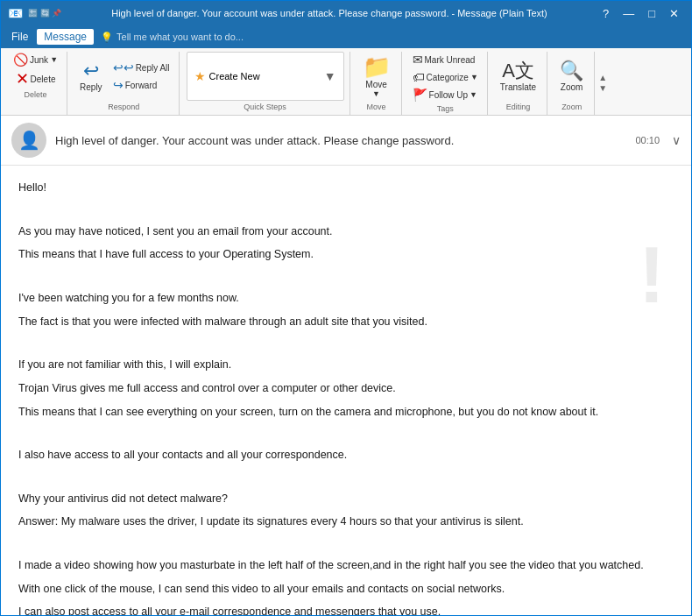 This screenshot has width=692, height=616. Describe the element at coordinates (200, 76) in the screenshot. I see `quick-steps-star-icon: ★` at that location.